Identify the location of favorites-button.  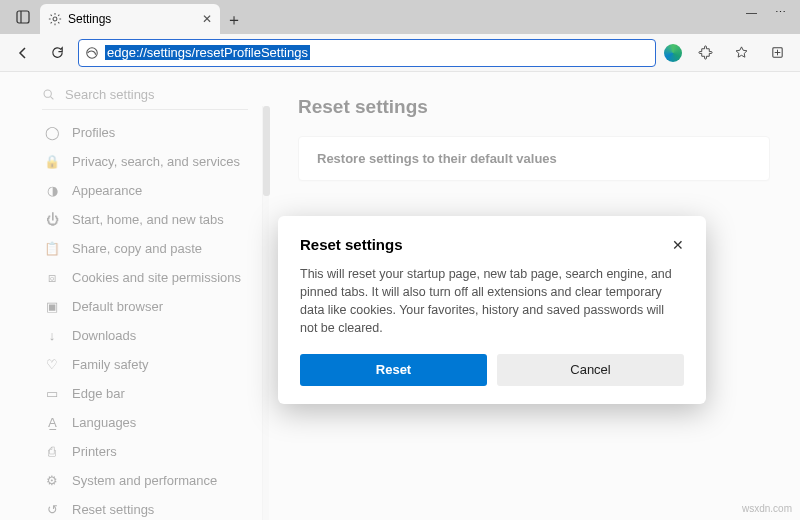
(741, 53).